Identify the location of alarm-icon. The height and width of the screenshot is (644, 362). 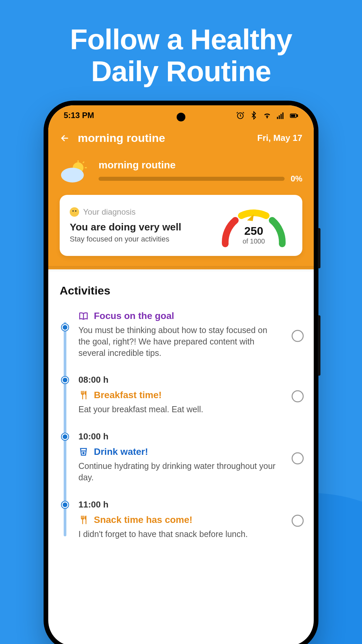
(240, 115).